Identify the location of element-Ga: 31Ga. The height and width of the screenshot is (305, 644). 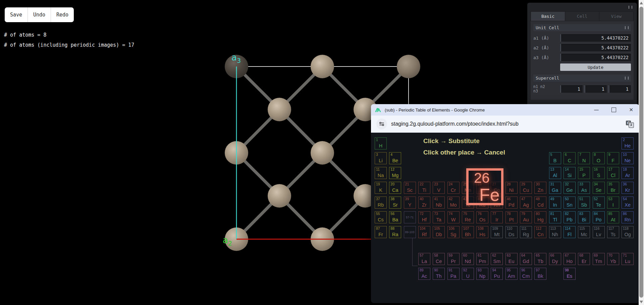
(555, 188).